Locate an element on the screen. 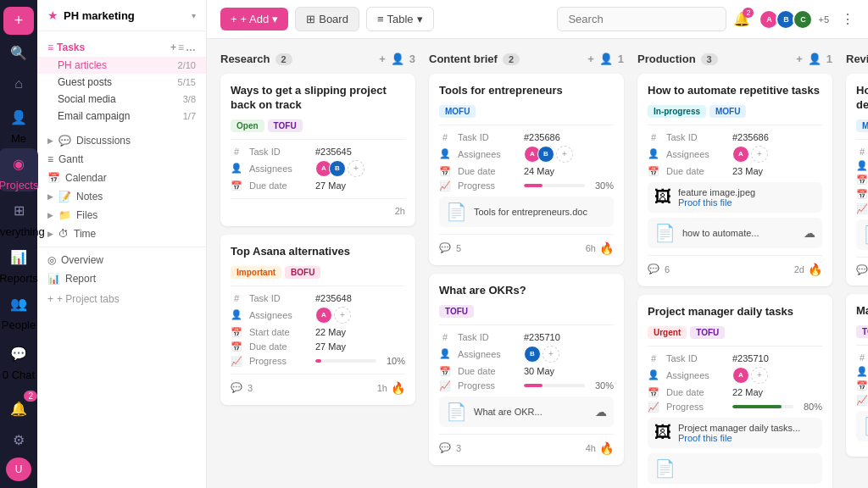 Image resolution: width=868 pixels, height=488 pixels. sidebar-item-overview: ◎ Overview is located at coordinates (122, 260).